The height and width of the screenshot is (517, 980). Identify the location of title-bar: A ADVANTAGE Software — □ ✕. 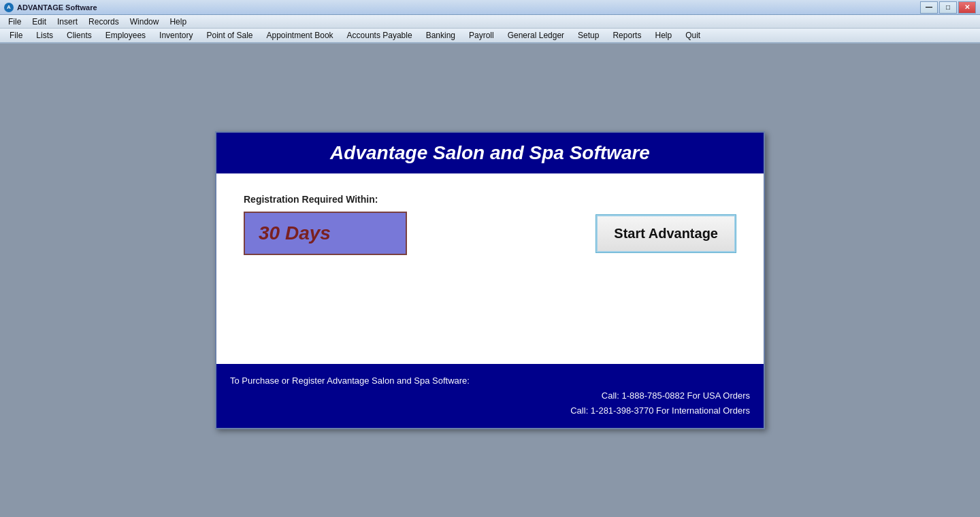
(490, 7).